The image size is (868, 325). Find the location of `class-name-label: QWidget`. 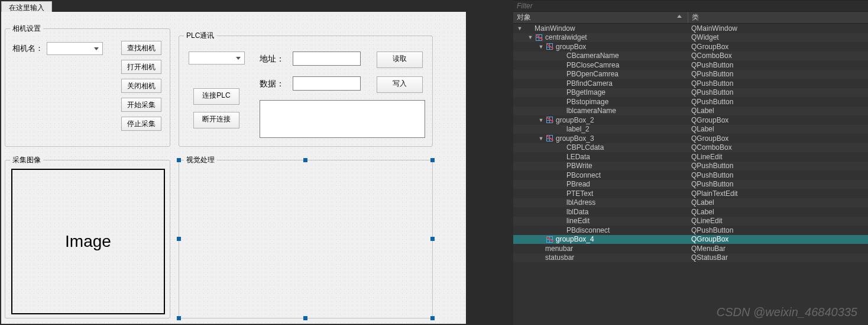

class-name-label: QWidget is located at coordinates (778, 37).